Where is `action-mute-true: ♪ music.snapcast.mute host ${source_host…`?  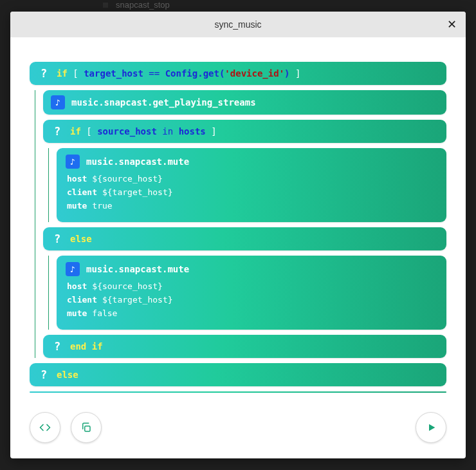 action-mute-true: ♪ music.snapcast.mute host ${source_host… is located at coordinates (252, 185).